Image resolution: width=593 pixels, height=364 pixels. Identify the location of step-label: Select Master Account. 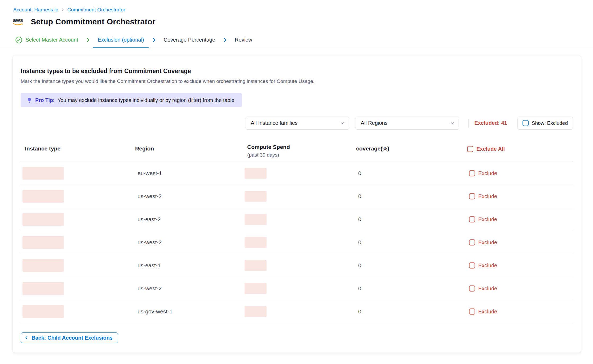
(52, 40).